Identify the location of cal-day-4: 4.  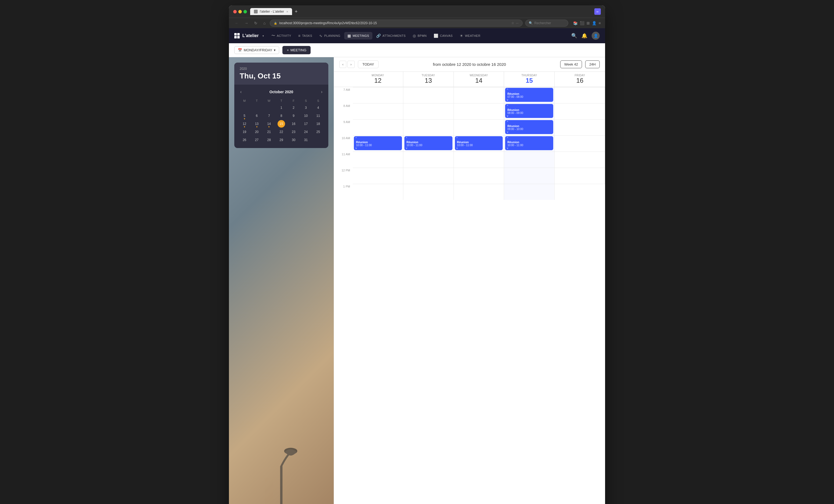
(318, 108).